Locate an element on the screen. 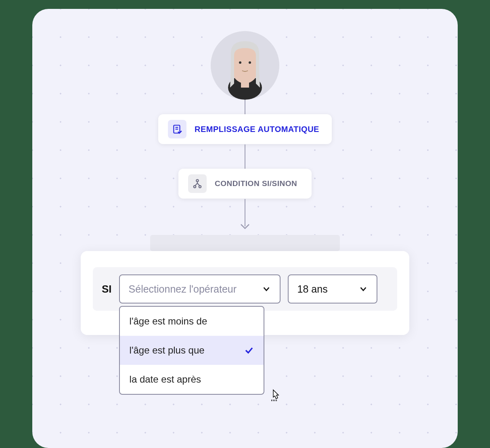 The height and width of the screenshot is (448, 490). operator-dropdown: Sélectionnez l'opérateur l'âge est moins… is located at coordinates (200, 289).